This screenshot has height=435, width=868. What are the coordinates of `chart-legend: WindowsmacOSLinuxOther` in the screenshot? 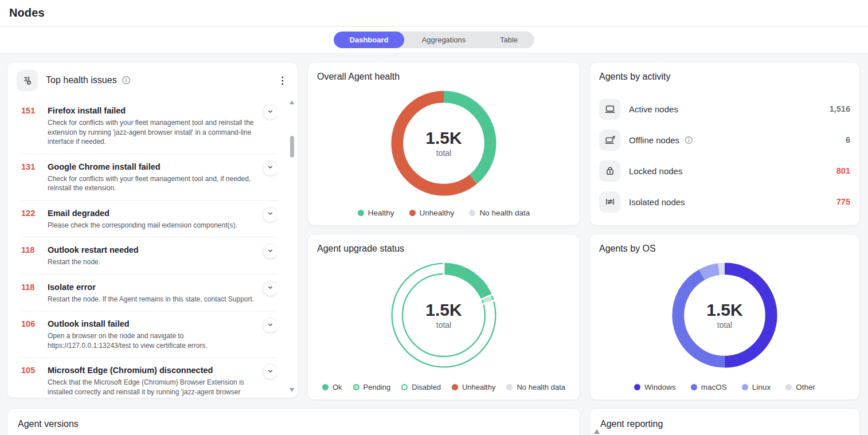 It's located at (725, 387).